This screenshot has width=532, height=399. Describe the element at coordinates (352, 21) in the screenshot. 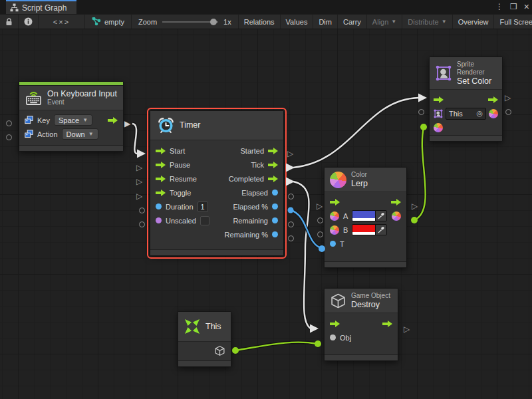

I see `carry-button: Carry` at that location.